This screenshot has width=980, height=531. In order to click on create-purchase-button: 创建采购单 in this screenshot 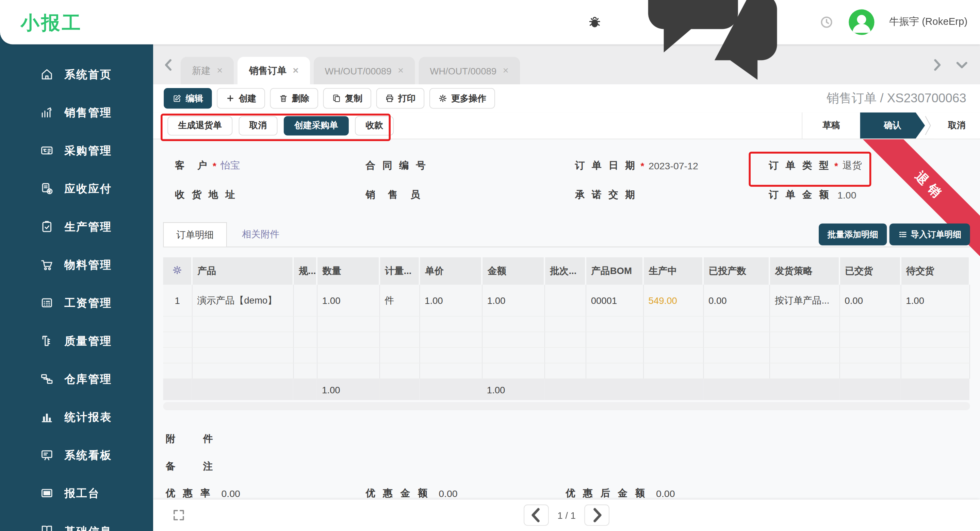, I will do `click(317, 125)`.